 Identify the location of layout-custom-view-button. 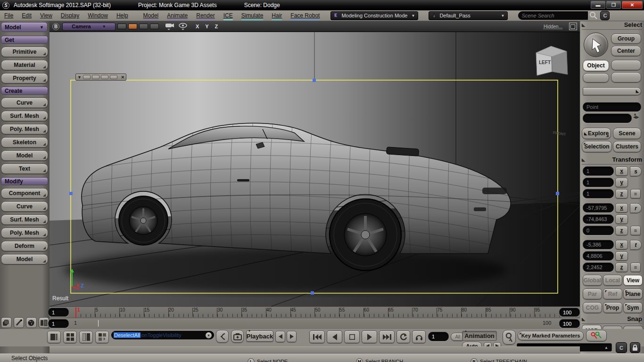
(102, 337).